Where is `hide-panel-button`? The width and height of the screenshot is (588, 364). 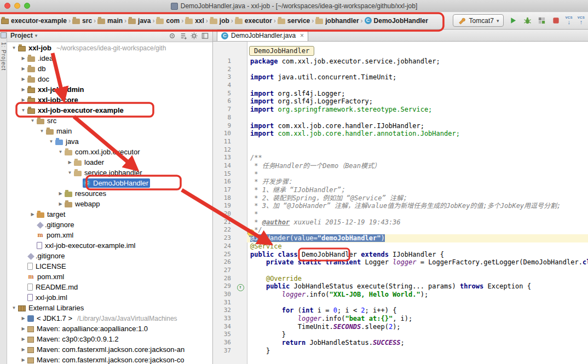 hide-panel-button is located at coordinates (205, 36).